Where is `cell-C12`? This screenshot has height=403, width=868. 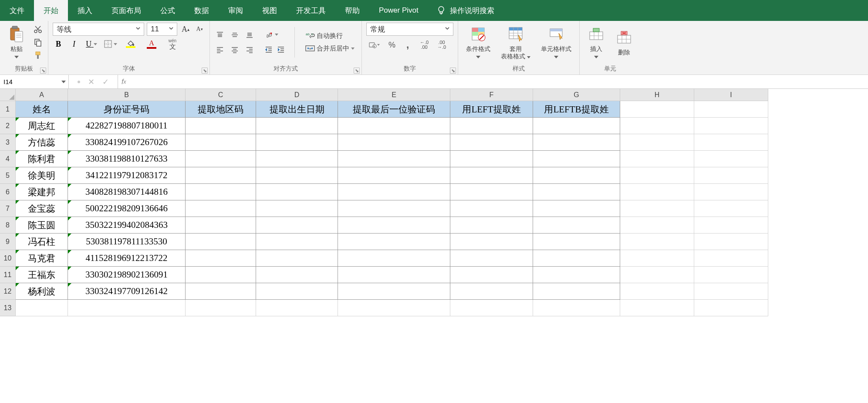 cell-C12 is located at coordinates (221, 291).